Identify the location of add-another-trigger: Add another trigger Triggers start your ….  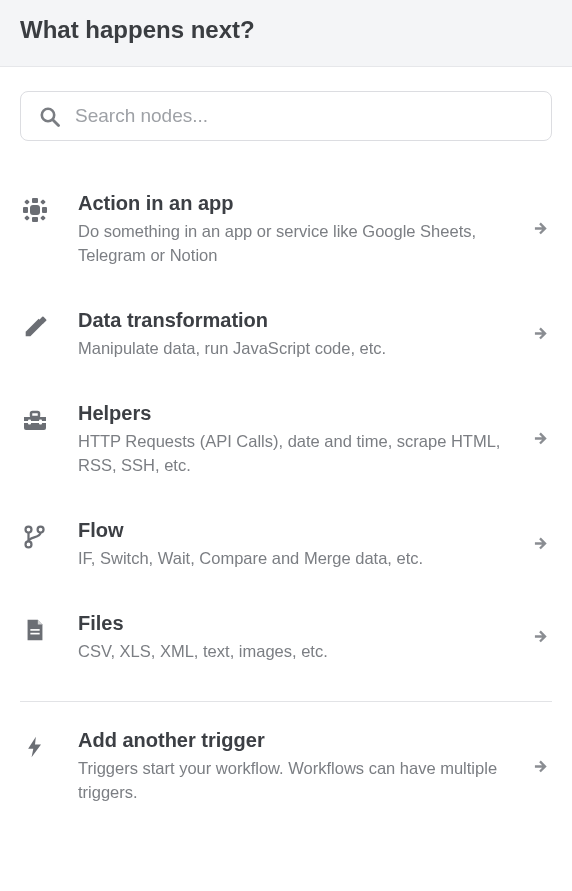
(286, 766).